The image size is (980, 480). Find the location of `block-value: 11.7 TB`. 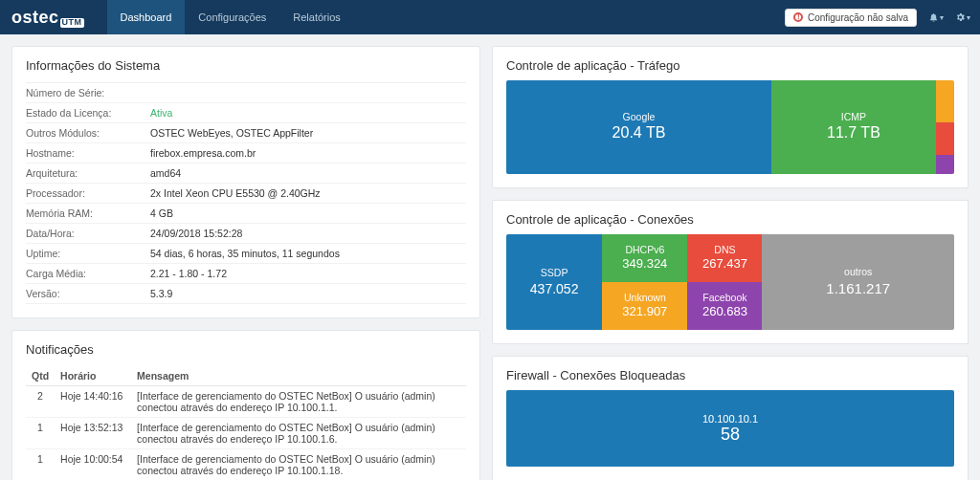

block-value: 11.7 TB is located at coordinates (854, 134).